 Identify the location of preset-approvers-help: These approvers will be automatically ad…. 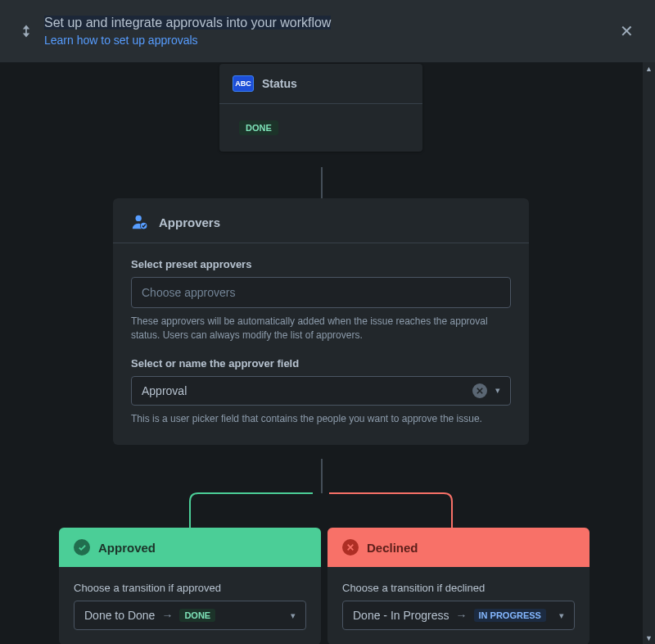
(321, 329).